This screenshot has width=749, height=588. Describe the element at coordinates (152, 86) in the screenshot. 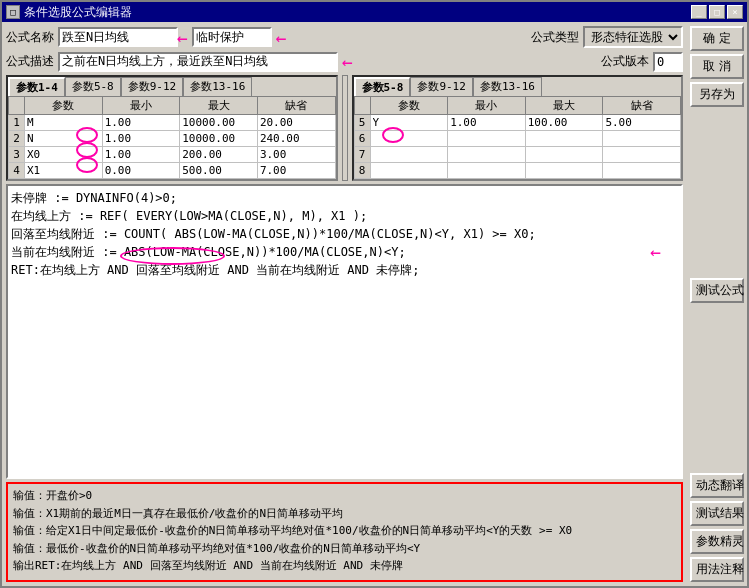

I see `tab-params9-12: 参数9-12` at that location.